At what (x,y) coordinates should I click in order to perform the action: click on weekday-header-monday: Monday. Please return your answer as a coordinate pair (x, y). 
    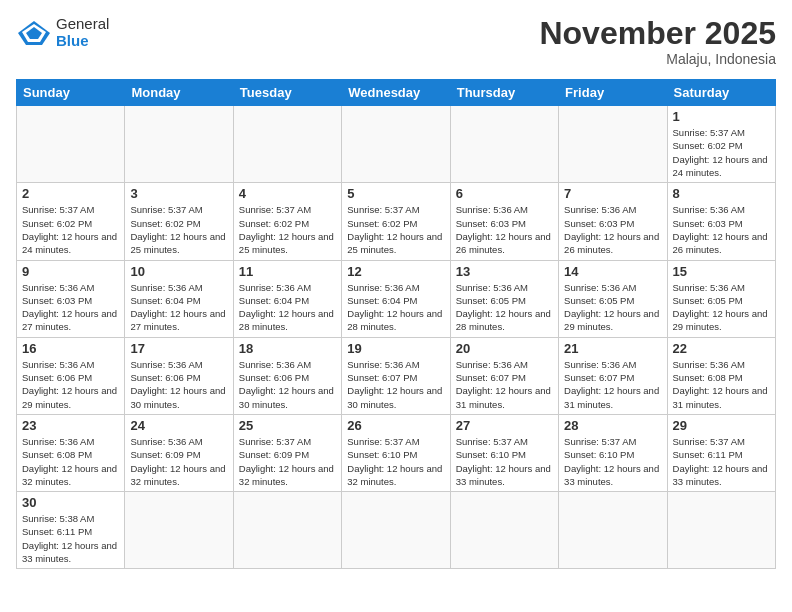
    Looking at the image, I should click on (179, 93).